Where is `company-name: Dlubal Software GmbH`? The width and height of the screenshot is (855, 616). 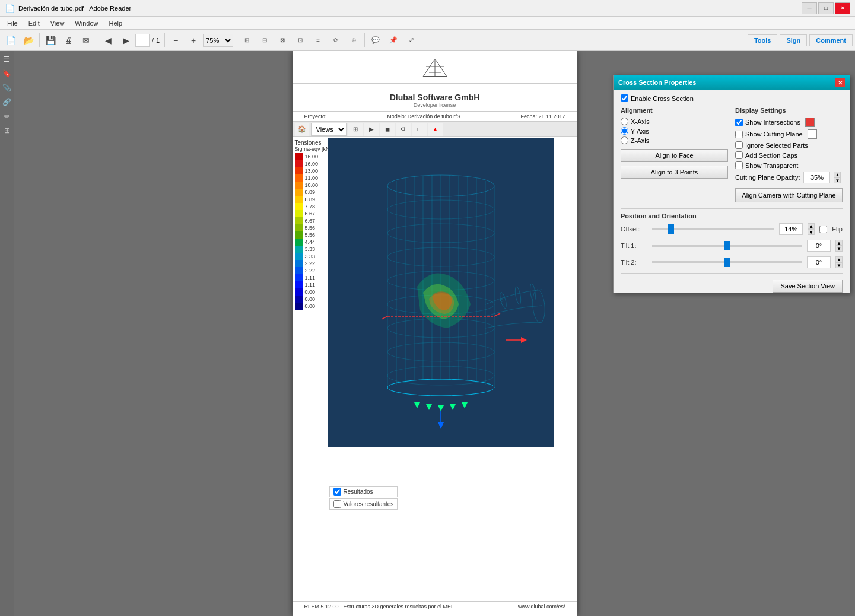
company-name: Dlubal Software GmbH is located at coordinates (435, 97).